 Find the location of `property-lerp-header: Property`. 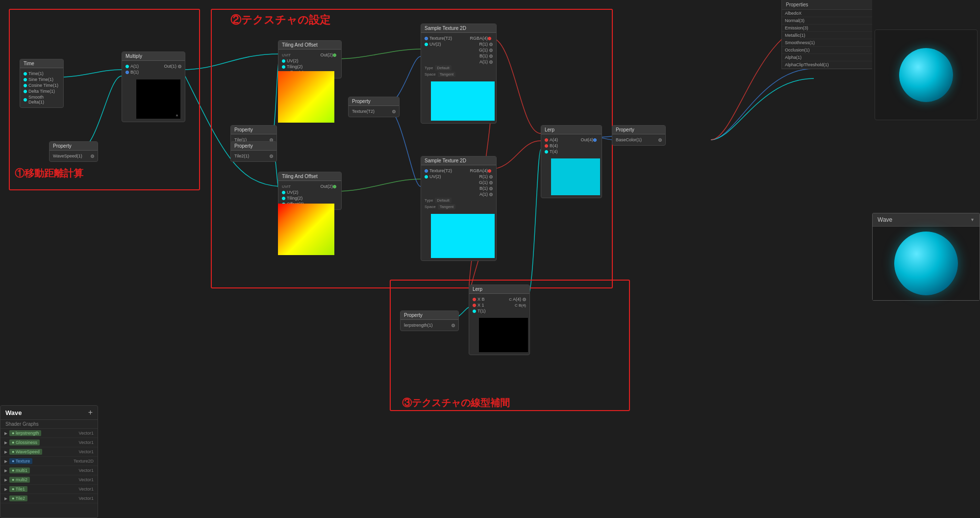

property-lerp-header: Property is located at coordinates (429, 315).